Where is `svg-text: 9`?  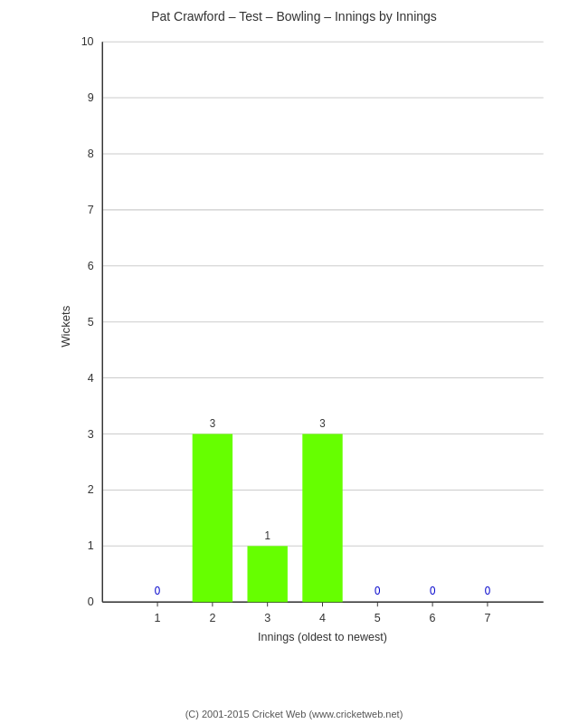
svg-text: 9 is located at coordinates (90, 98).